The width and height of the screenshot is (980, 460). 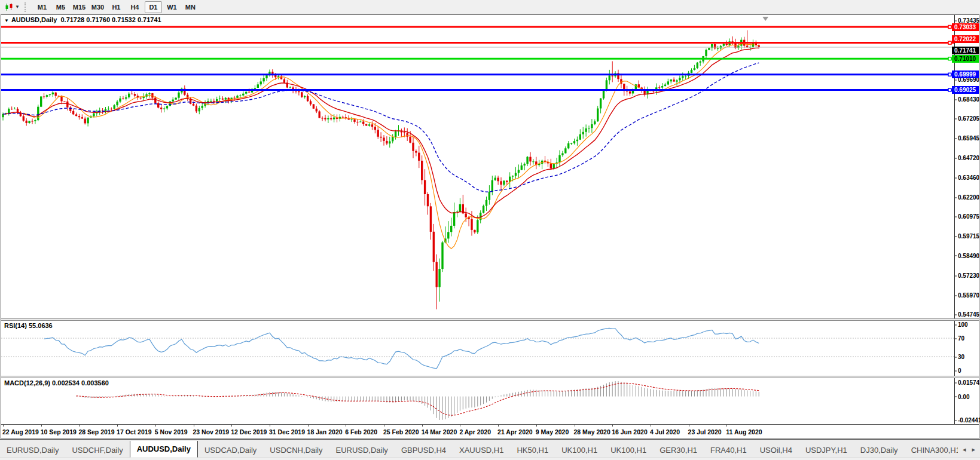 I want to click on chart-type-caret-icon: ▼, so click(x=17, y=7).